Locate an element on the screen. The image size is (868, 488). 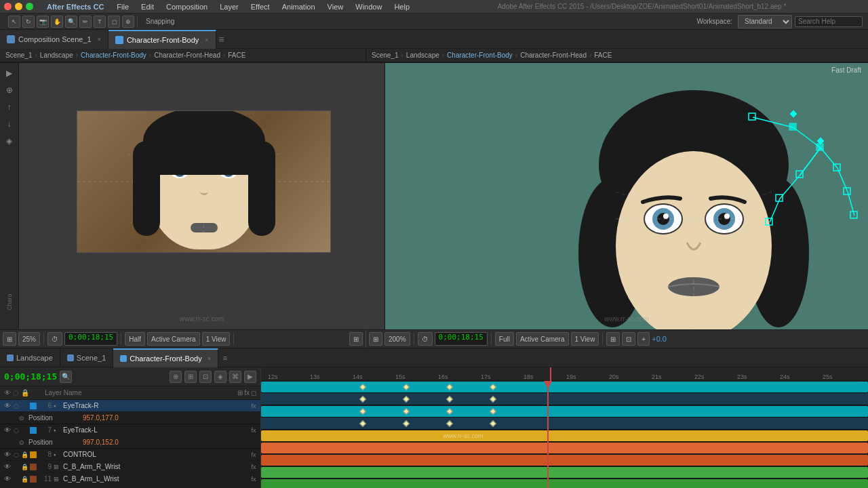
bc-right-3: Character-Front-Head is located at coordinates (553, 56).